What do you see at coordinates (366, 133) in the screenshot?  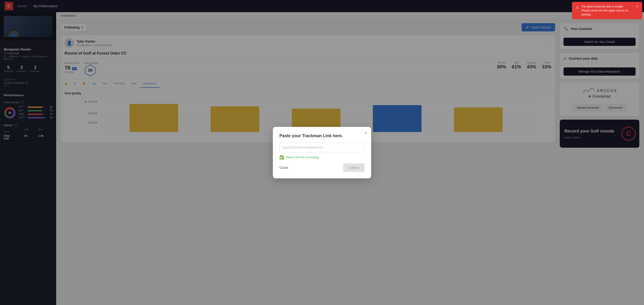 I see `modal-close-icon: ×` at bounding box center [366, 133].